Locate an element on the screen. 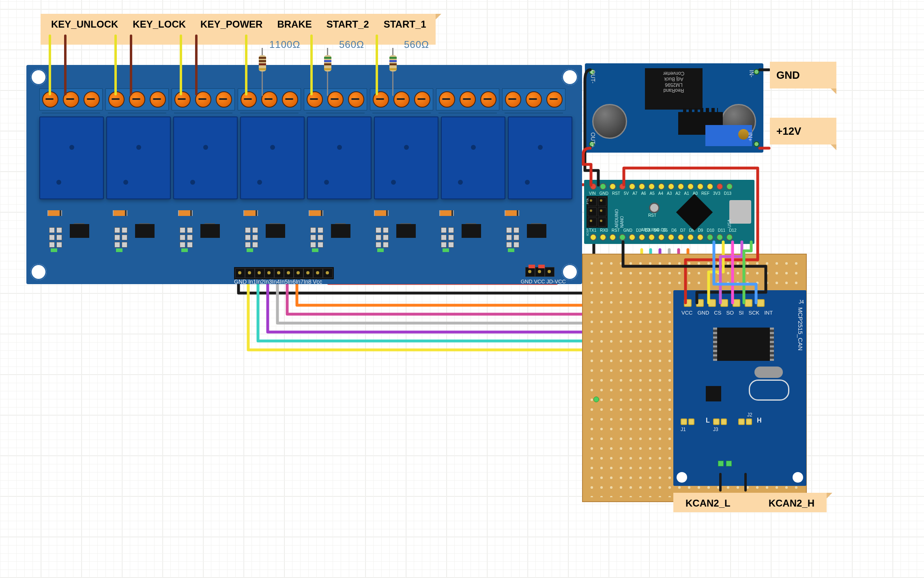 This screenshot has width=924, height=578. can-jumper-j1 is located at coordinates (688, 422).